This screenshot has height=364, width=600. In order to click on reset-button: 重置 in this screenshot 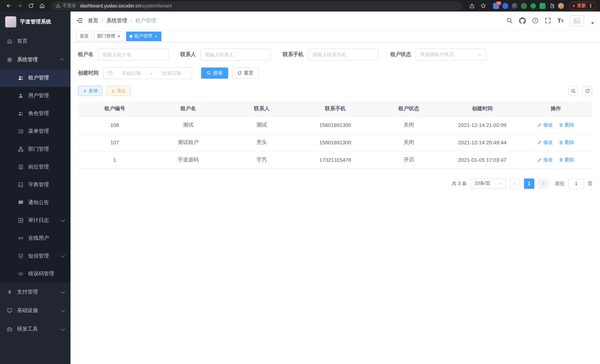, I will do `click(245, 73)`.